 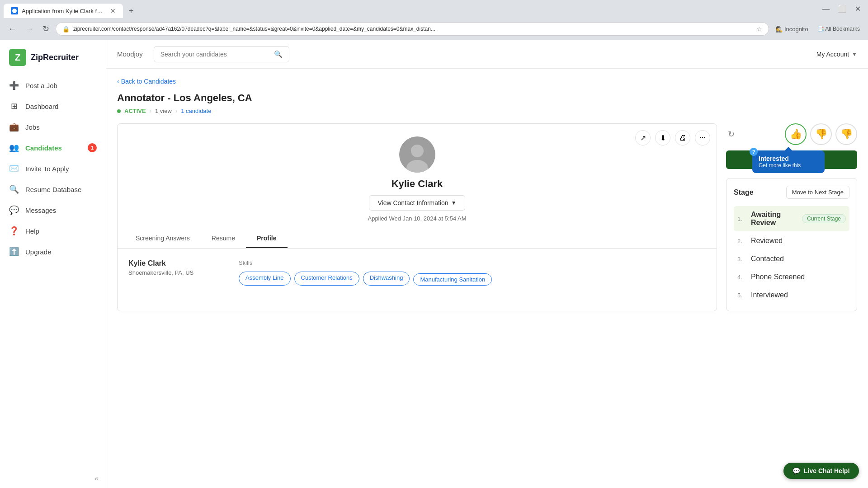 I want to click on print-button: 🖨, so click(x=683, y=138).